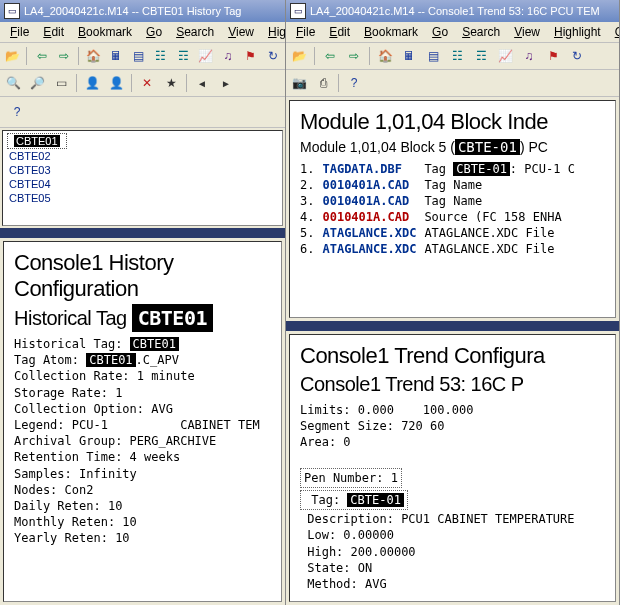  I want to click on table-row: 6. ATAGLANCE.XDC ATAGLANCE.XDC File, so click(442, 249).